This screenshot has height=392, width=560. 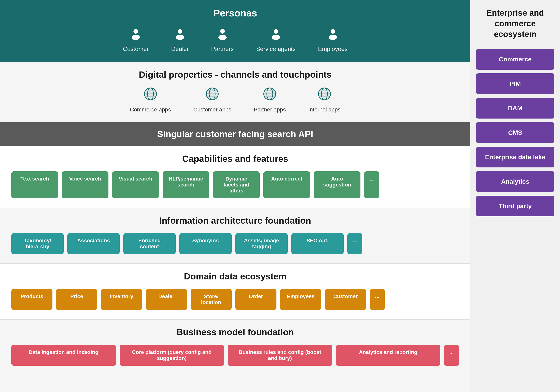 I want to click on digital-title: Digital properties - channels and touchp…, so click(x=235, y=75).